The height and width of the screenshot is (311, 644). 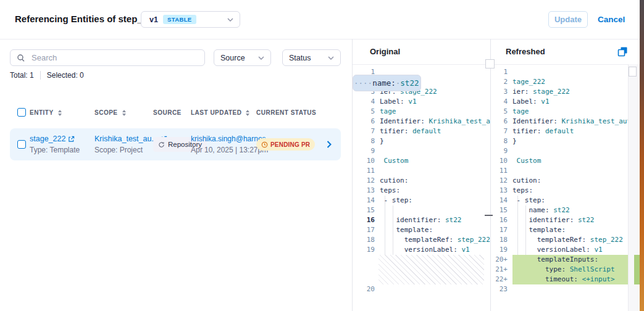 What do you see at coordinates (559, 92) in the screenshot?
I see `code-line: 3ier: stage_222` at bounding box center [559, 92].